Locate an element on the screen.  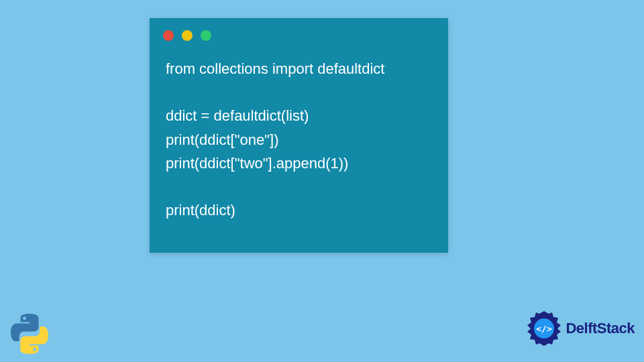
code-line: print(ddict["two"].append(1)) is located at coordinates (257, 164).